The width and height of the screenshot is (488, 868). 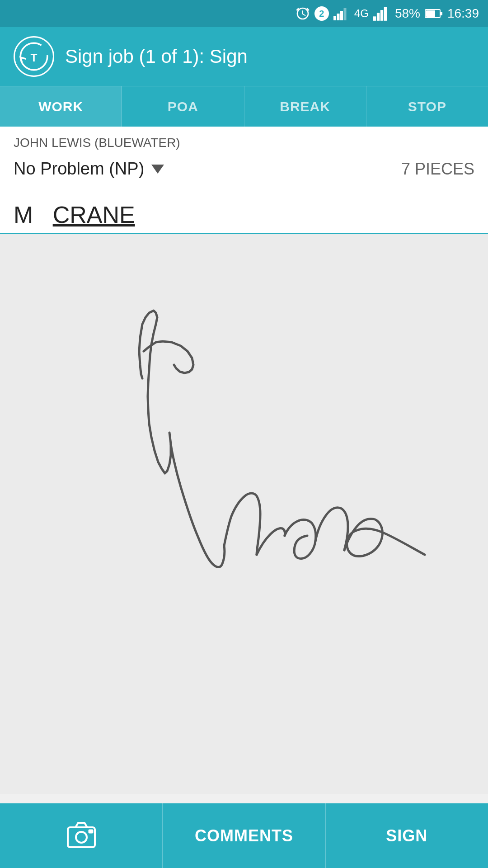 I want to click on delivery-info: JOHN LEWIS (BLUEWATER) No Problem (NP) 7…, so click(x=244, y=159).